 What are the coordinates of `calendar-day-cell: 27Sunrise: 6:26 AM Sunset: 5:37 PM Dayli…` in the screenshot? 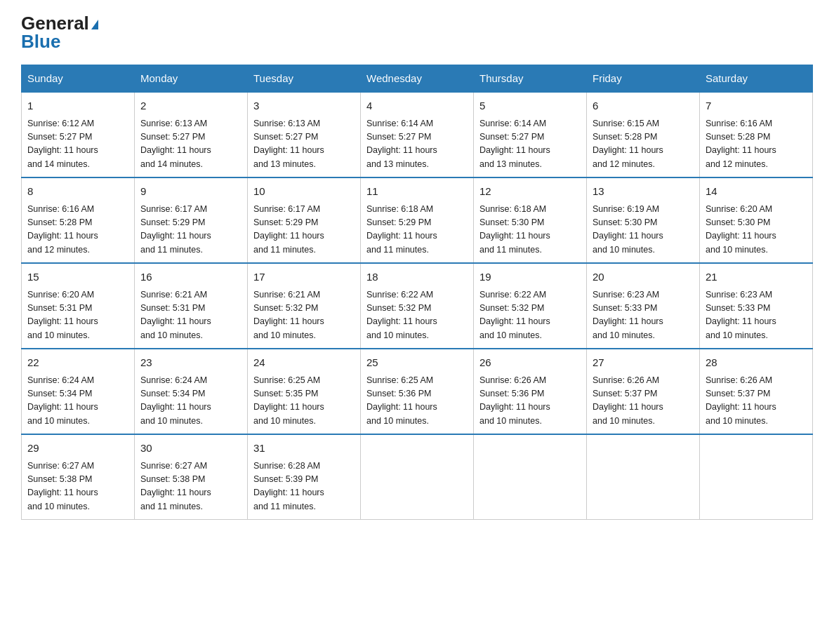 It's located at (643, 391).